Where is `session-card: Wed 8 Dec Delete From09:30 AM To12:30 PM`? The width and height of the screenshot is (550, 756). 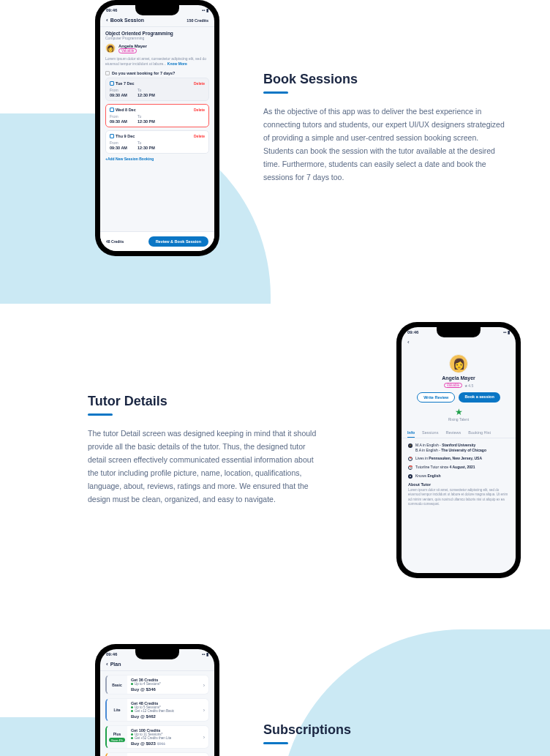
session-card: Wed 8 Dec Delete From09:30 AM To12:30 PM is located at coordinates (157, 116).